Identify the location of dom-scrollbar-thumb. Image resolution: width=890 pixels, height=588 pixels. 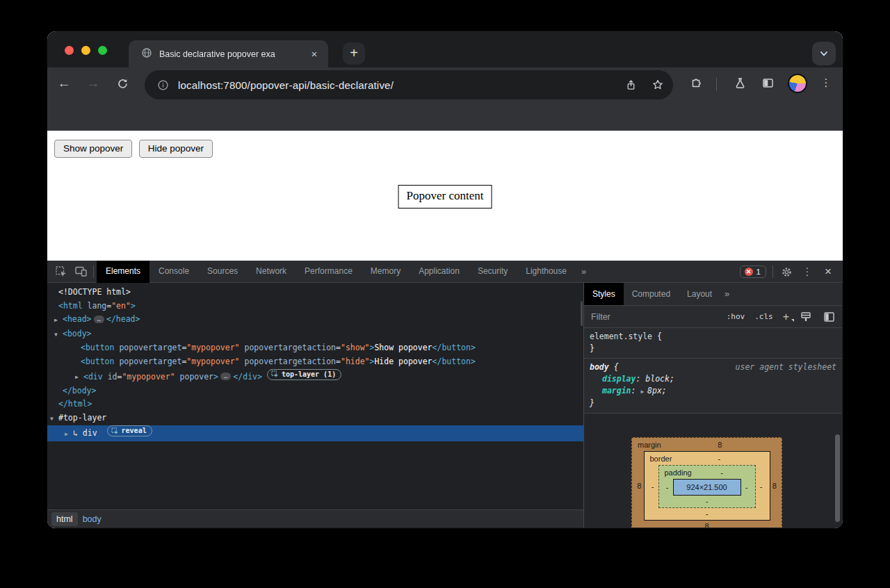
(581, 313).